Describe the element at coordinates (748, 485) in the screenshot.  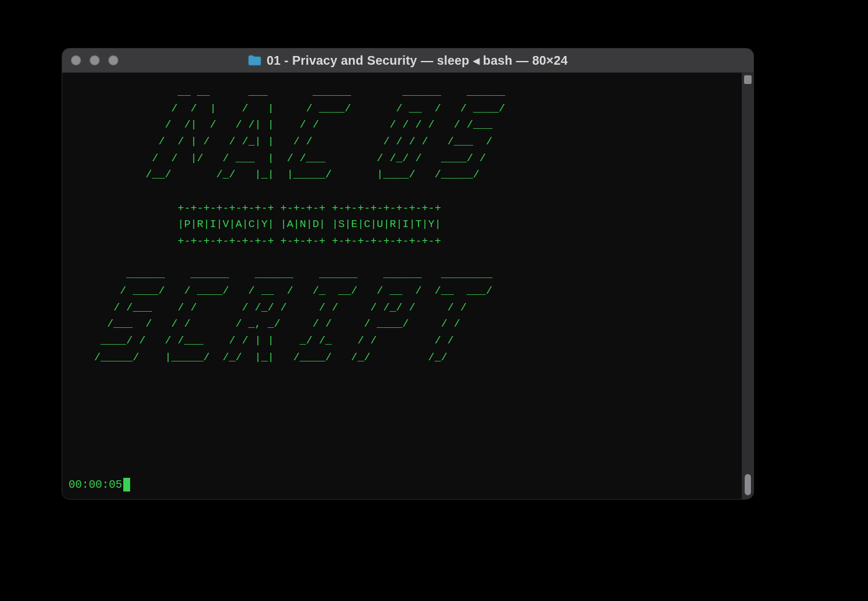
I see `scrollbar-thumb` at that location.